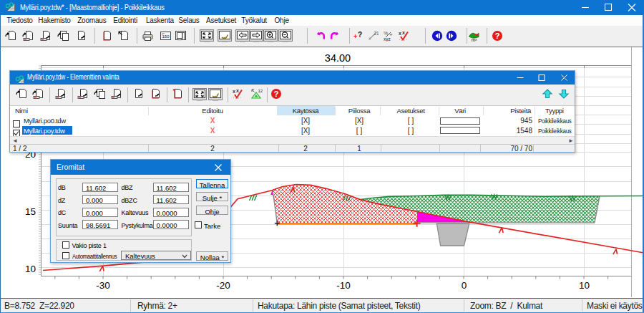  I want to click on svg-text: -20, so click(223, 285).